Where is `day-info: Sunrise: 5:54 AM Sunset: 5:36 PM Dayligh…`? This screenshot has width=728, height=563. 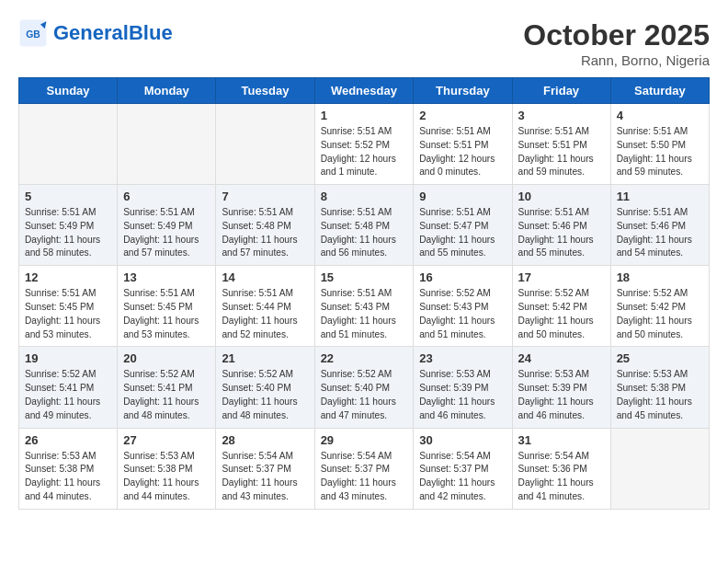 day-info: Sunrise: 5:54 AM Sunset: 5:36 PM Dayligh… is located at coordinates (562, 477).